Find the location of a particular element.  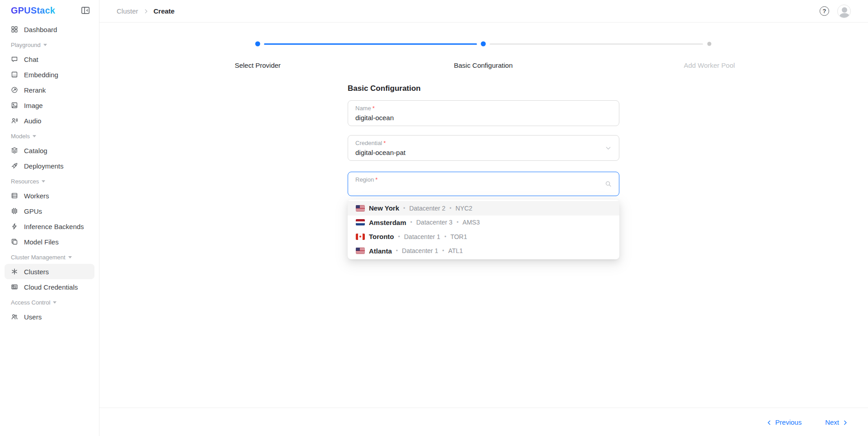

credential-field-label: Credential* is located at coordinates (484, 143).